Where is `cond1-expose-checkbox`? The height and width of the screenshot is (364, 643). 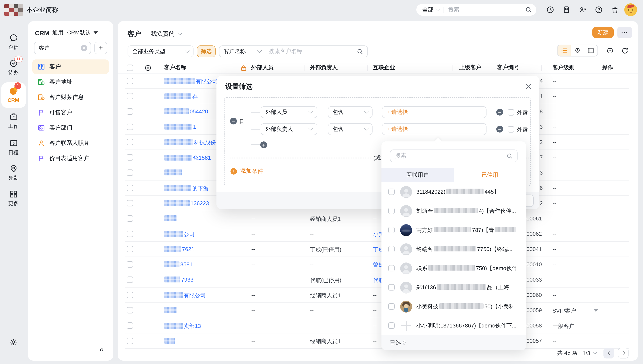
cond1-expose-checkbox is located at coordinates (511, 112).